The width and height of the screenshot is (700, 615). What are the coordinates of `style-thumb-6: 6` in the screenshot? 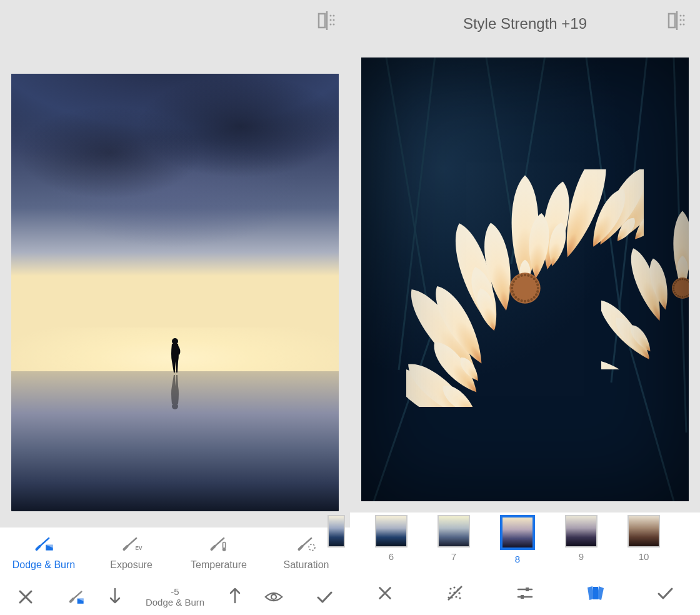 It's located at (391, 539).